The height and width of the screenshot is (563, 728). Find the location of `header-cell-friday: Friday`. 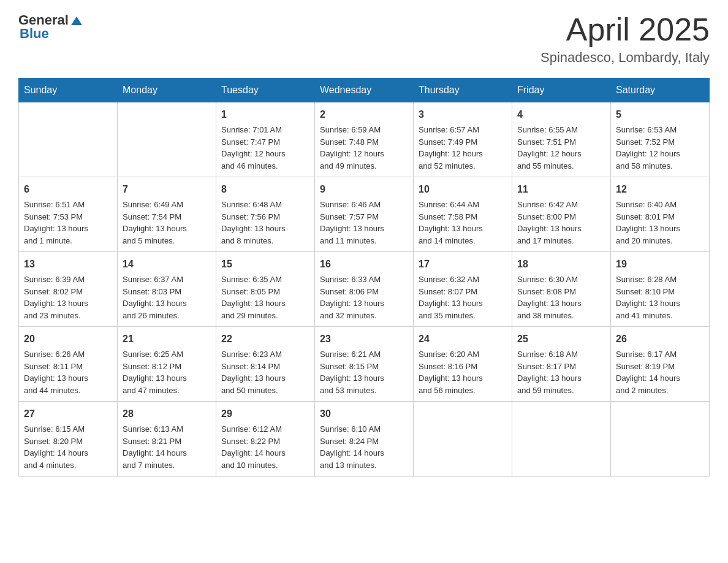

header-cell-friday: Friday is located at coordinates (561, 91).